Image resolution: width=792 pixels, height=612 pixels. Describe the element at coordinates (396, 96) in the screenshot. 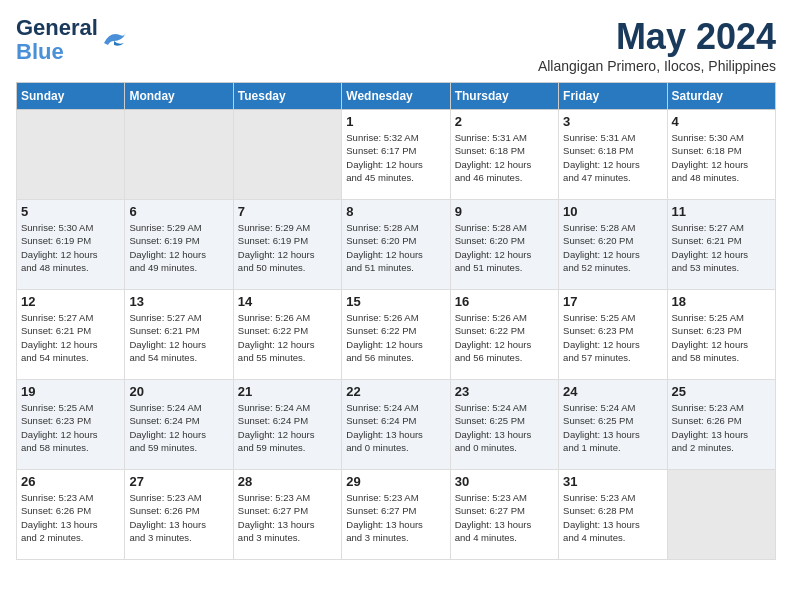

I see `header-day-wednesday: Wednesday` at that location.